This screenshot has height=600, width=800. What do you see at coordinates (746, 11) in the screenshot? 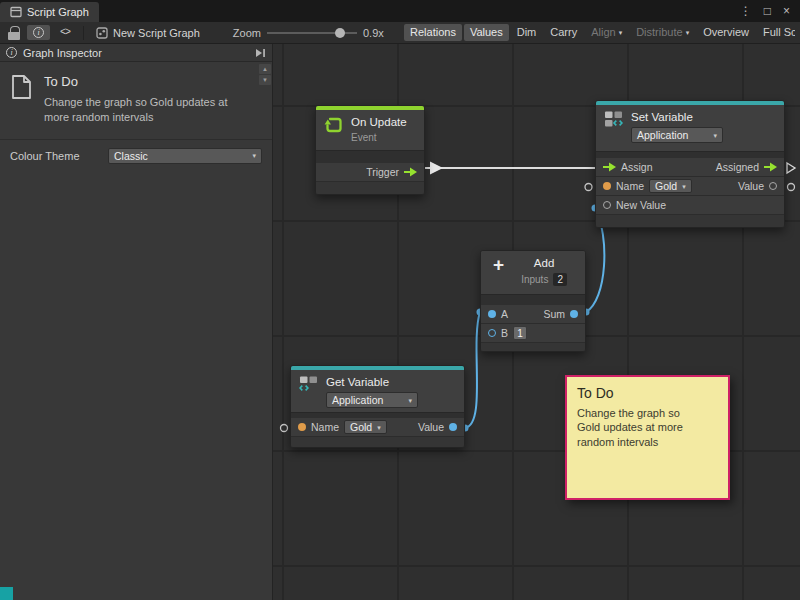
I see `menu-icon: ⋮` at bounding box center [746, 11].